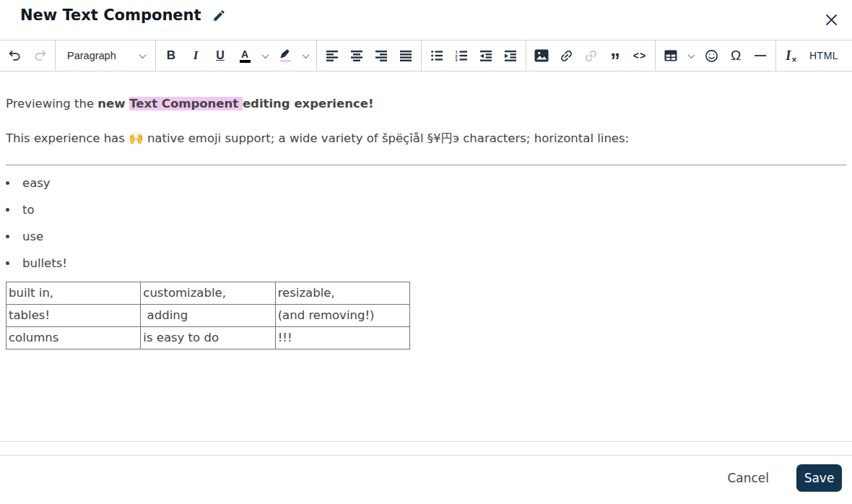 Image resolution: width=852 pixels, height=504 pixels. I want to click on intro-highlighted-text: Text Component, so click(186, 104).